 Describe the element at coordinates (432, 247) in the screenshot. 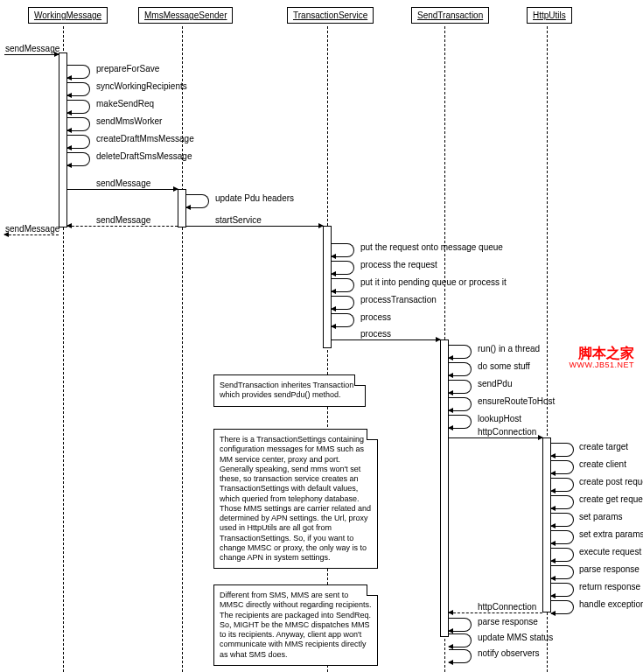

I see `label-putrequestqueue: put the request onto message queue` at that location.